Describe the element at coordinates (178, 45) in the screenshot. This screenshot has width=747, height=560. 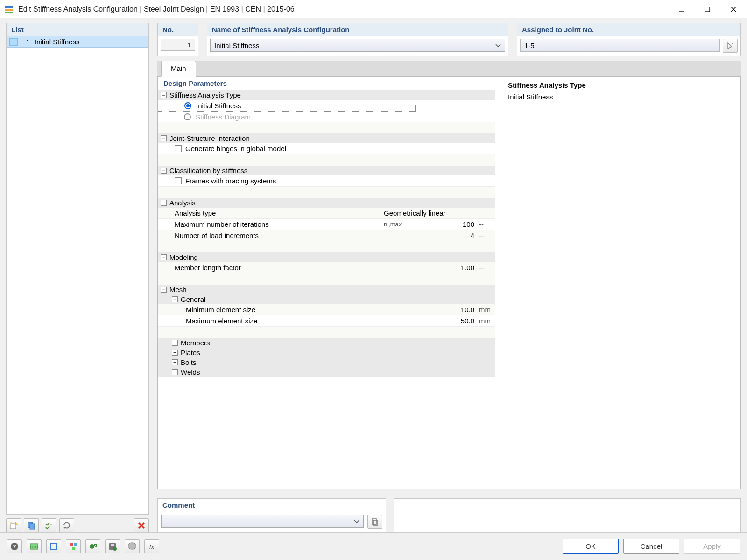
I see `no-input` at that location.